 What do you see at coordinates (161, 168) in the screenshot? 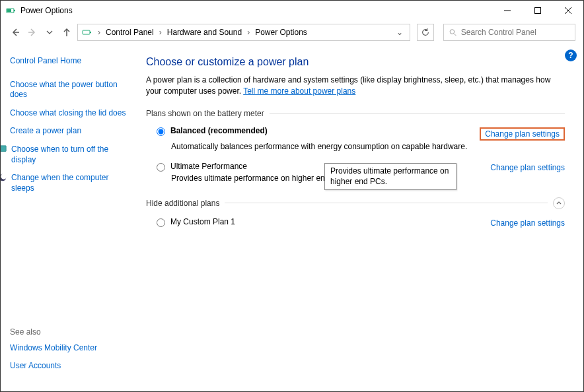
I see `plan-radio-ultimate` at bounding box center [161, 168].